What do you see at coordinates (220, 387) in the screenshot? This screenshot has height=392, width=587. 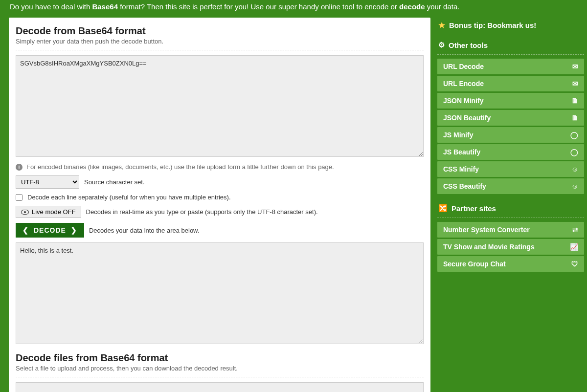 I see `file-upload-box` at bounding box center [220, 387].